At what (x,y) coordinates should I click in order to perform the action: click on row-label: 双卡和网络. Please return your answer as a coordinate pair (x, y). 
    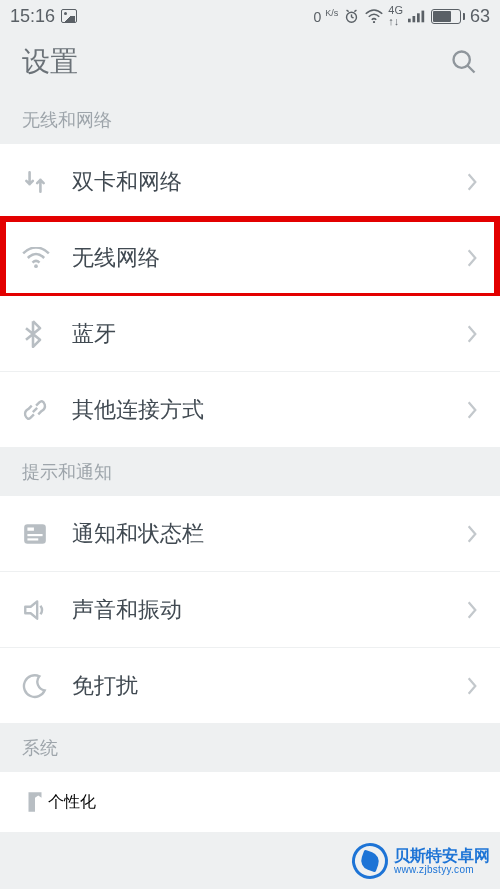
    Looking at the image, I should click on (262, 182).